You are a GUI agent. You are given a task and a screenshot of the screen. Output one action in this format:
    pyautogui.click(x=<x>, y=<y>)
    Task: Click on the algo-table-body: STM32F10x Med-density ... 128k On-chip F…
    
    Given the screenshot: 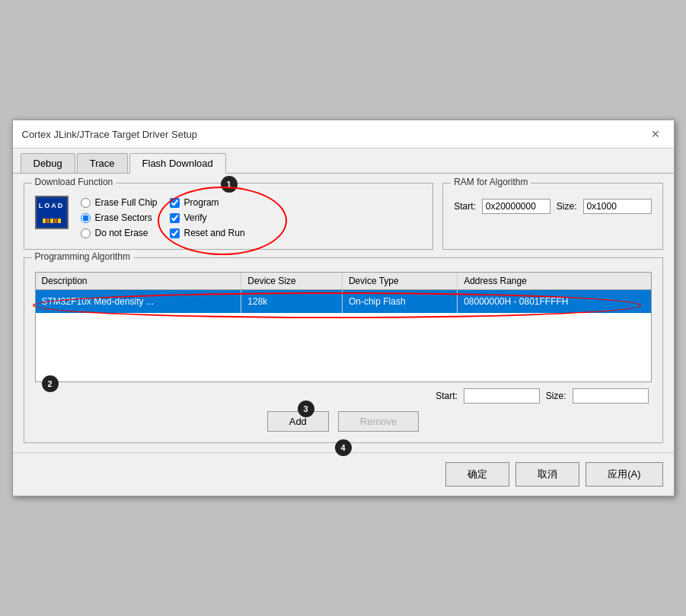 What is the action you would take?
    pyautogui.click(x=343, y=336)
    